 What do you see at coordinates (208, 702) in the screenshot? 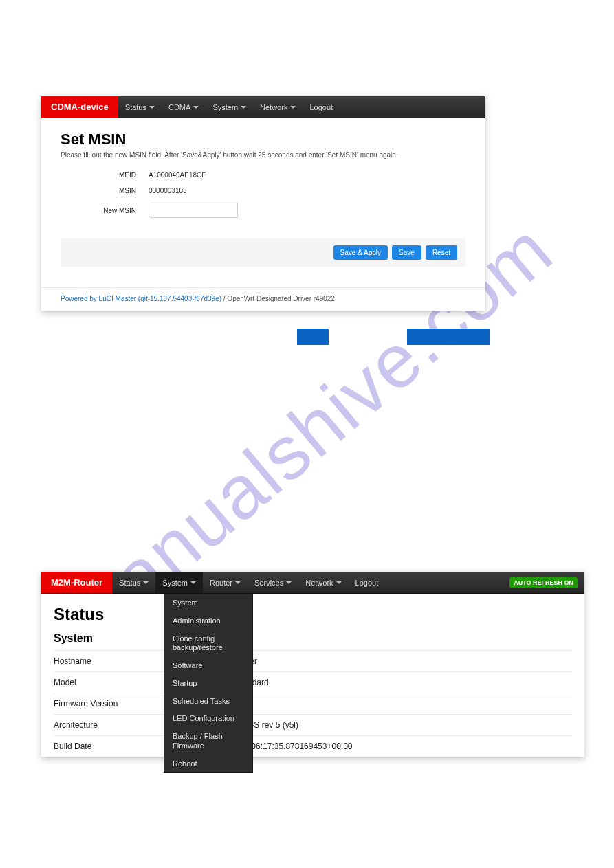
I see `dropdown-item-scheduled: Scheduled Tasks` at bounding box center [208, 702].